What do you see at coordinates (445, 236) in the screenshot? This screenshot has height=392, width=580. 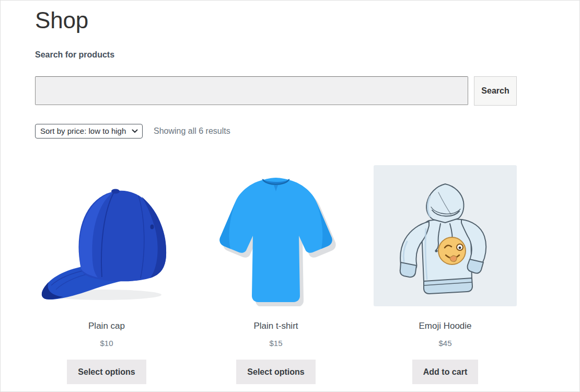 I see `product-image-emoji-hoodie` at bounding box center [445, 236].